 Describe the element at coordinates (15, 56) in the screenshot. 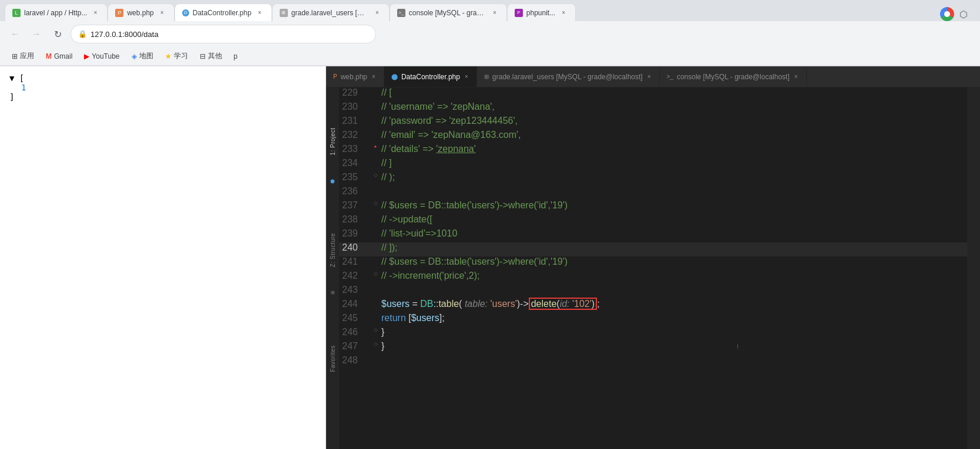

I see `apps-icon: ⊞` at that location.